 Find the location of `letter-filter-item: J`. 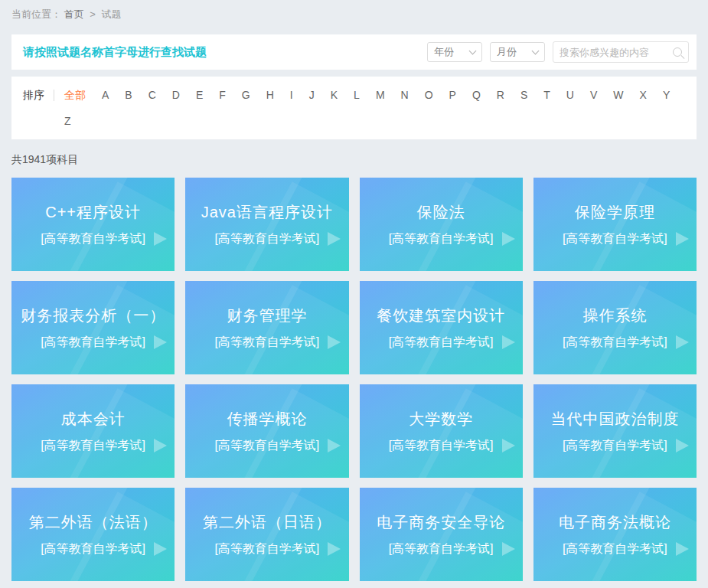

letter-filter-item: J is located at coordinates (312, 95).